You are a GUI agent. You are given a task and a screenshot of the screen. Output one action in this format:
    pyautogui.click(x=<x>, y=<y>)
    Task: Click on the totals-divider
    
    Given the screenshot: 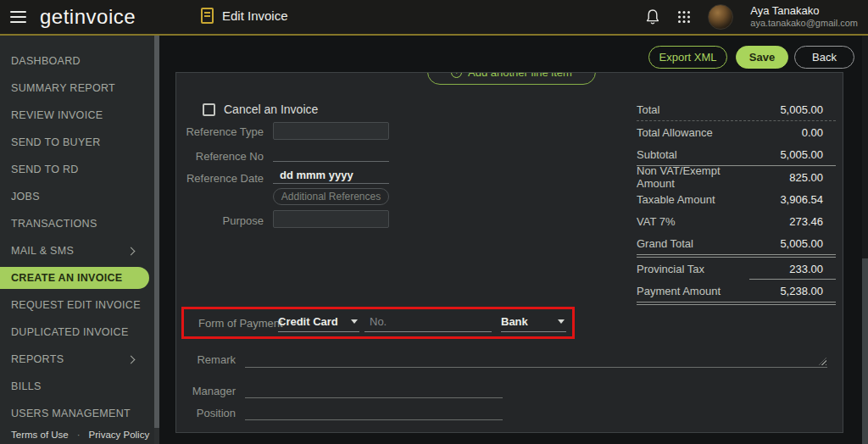 What is the action you would take?
    pyautogui.click(x=736, y=303)
    